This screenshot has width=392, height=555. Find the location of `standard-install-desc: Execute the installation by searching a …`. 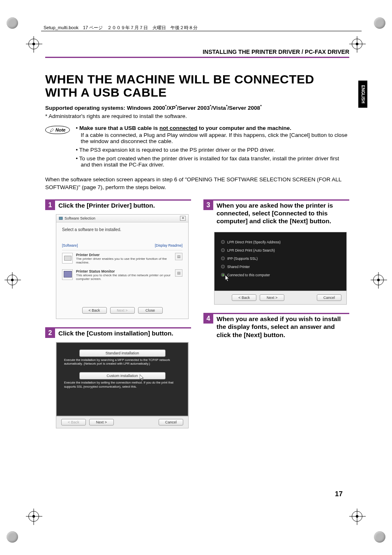

standard-install-desc: Execute the installation by searching a … is located at coordinates (122, 364).